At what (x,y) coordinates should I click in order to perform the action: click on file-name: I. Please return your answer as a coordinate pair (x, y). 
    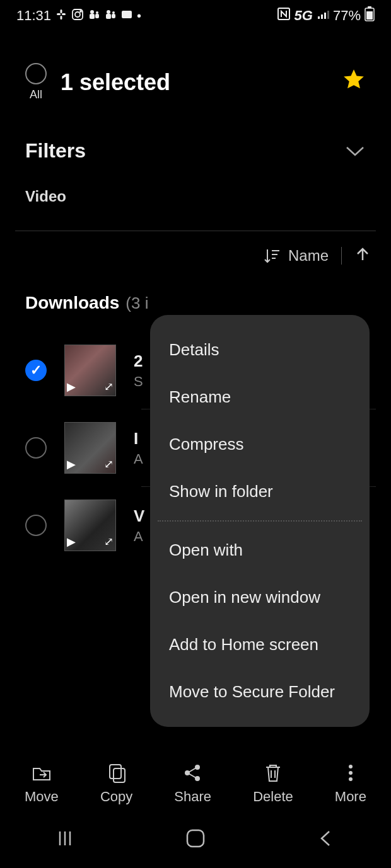
    Looking at the image, I should click on (139, 438).